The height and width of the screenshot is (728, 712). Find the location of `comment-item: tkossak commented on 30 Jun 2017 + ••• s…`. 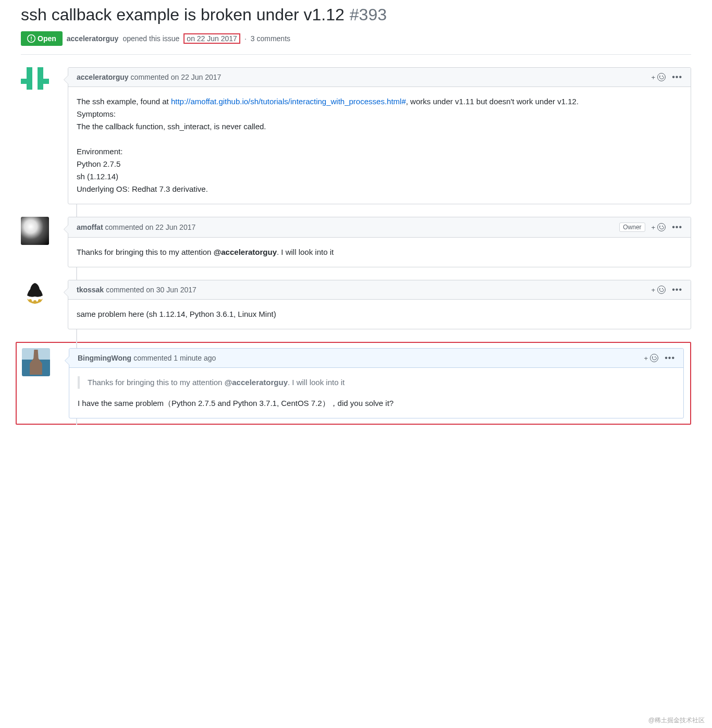

comment-item: tkossak commented on 30 Jun 2017 + ••• s… is located at coordinates (379, 304).